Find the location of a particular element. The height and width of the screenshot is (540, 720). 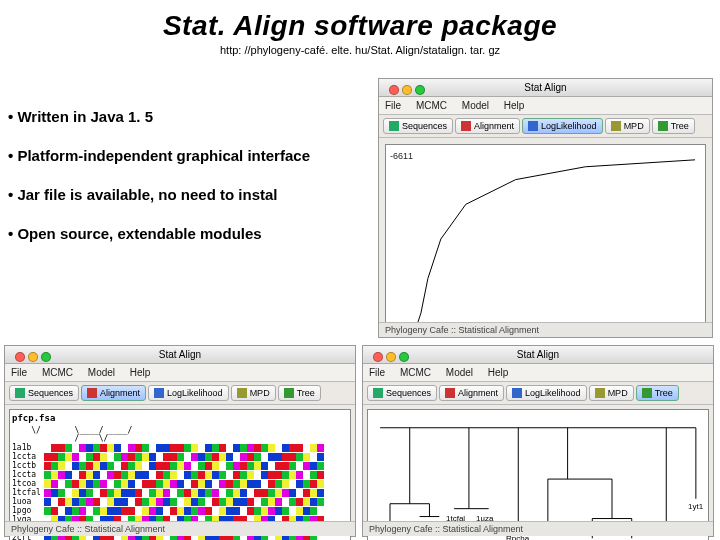

sequence-label: 1a1b is located at coordinates (28, 448).